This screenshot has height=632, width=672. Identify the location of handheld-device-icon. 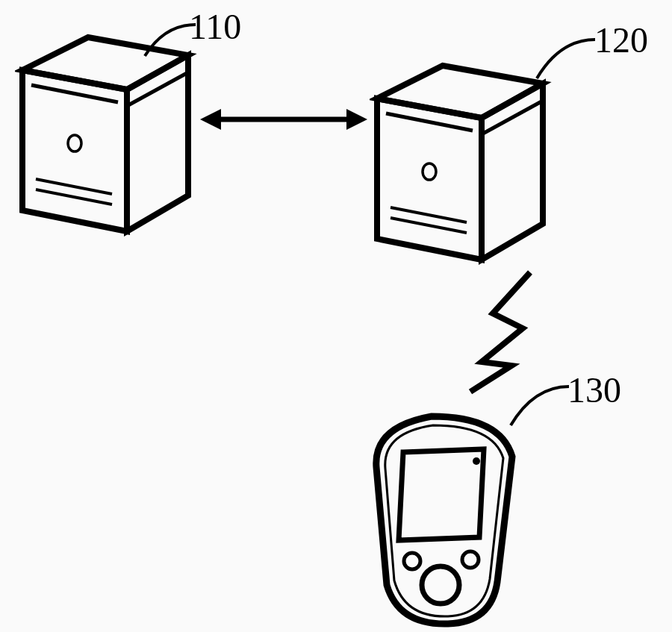
(447, 520).